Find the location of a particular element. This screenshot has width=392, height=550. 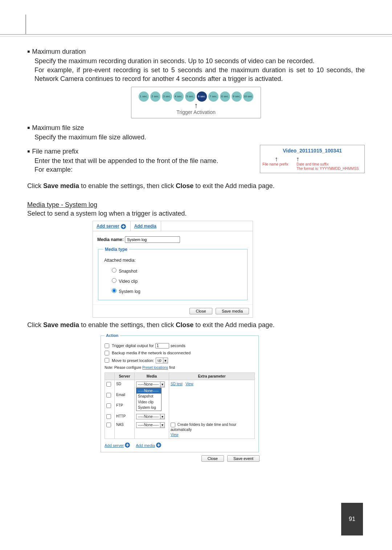

save-media-button: Save media is located at coordinates (232, 311).